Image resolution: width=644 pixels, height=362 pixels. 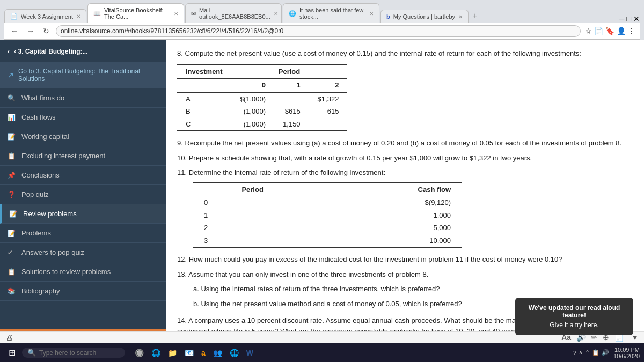 I want to click on close-button: ✕, so click(x=636, y=19).